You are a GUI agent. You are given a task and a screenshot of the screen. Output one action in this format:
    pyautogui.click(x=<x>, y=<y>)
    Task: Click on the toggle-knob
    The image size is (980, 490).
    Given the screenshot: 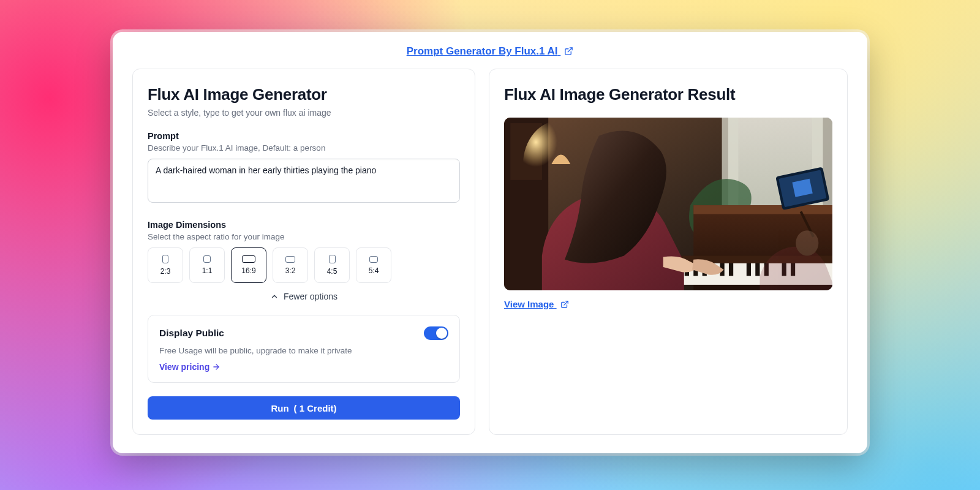 What is the action you would take?
    pyautogui.click(x=442, y=333)
    